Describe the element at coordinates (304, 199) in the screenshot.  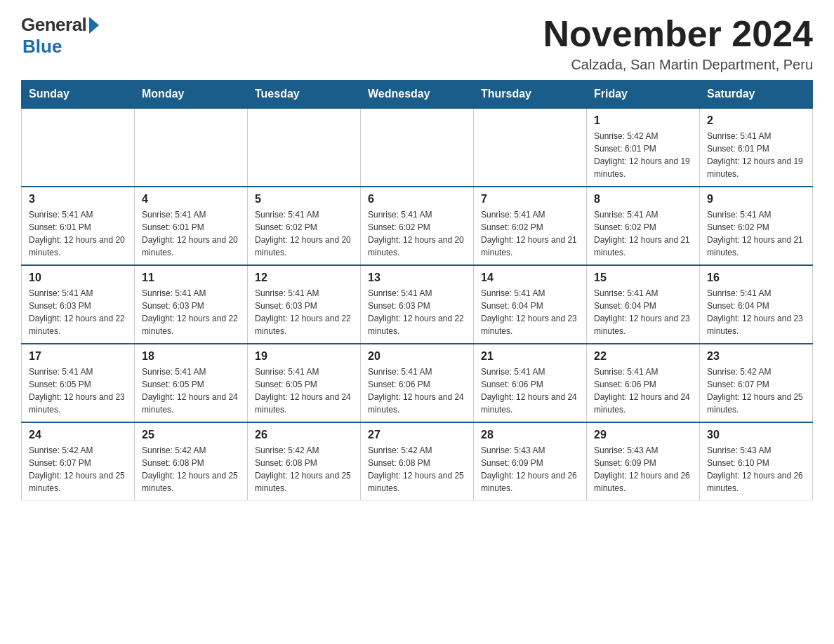
I see `day-number: 5` at that location.